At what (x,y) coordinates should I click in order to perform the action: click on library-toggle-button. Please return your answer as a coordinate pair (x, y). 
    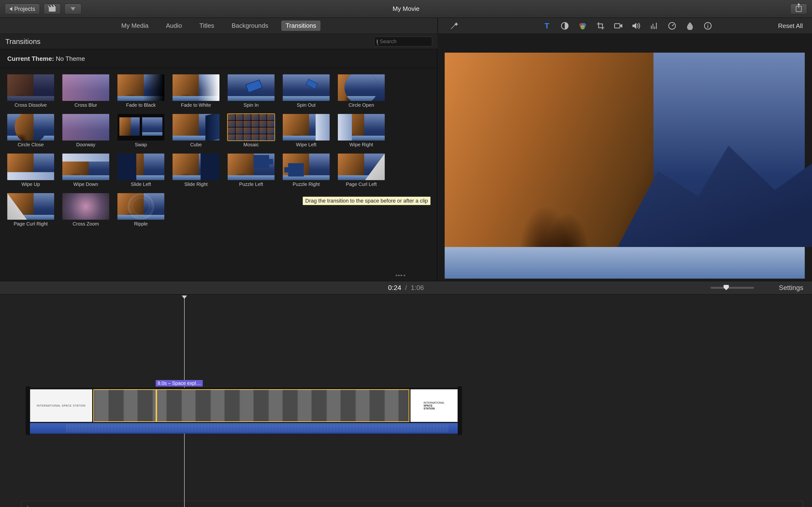
    Looking at the image, I should click on (52, 9).